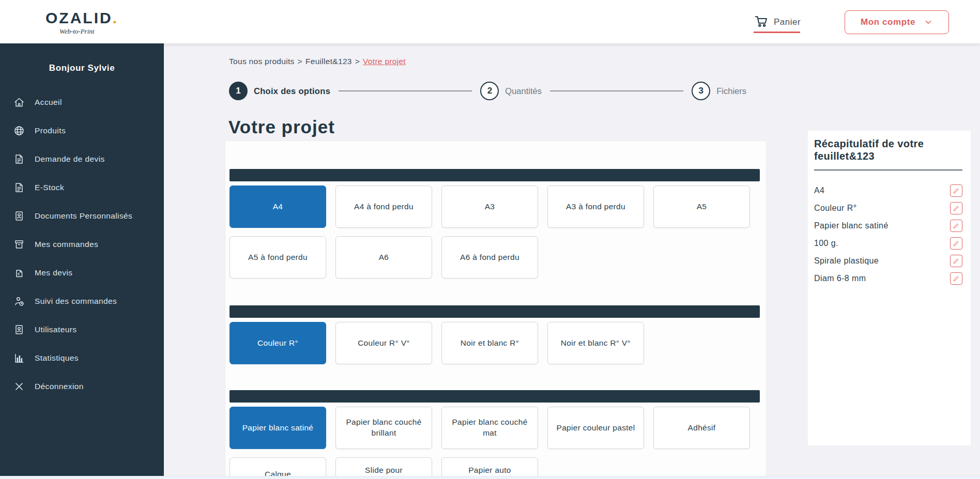 Image resolution: width=980 pixels, height=479 pixels. What do you see at coordinates (19, 387) in the screenshot?
I see `close-x-icon` at bounding box center [19, 387].